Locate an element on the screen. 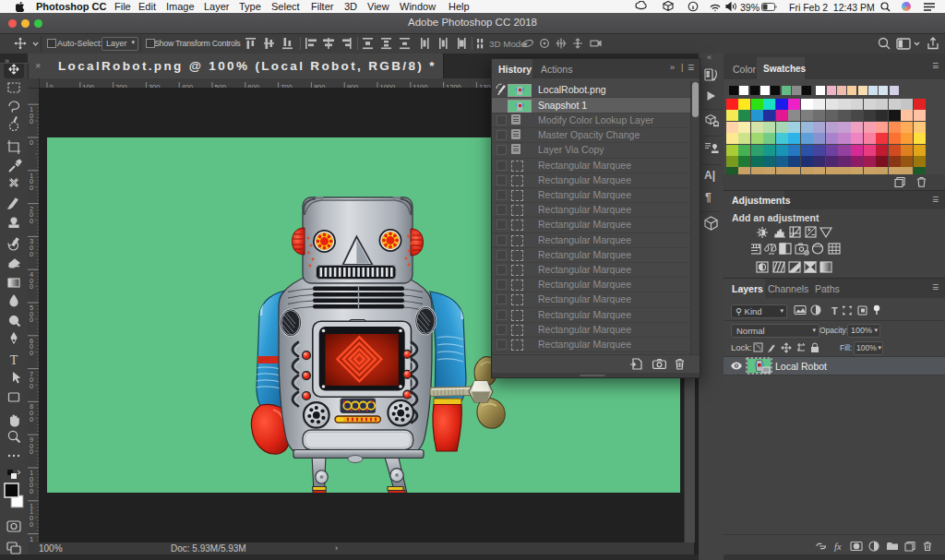 Image resolution: width=945 pixels, height=560 pixels. svg-text: 3D Mode: is located at coordinates (508, 44).